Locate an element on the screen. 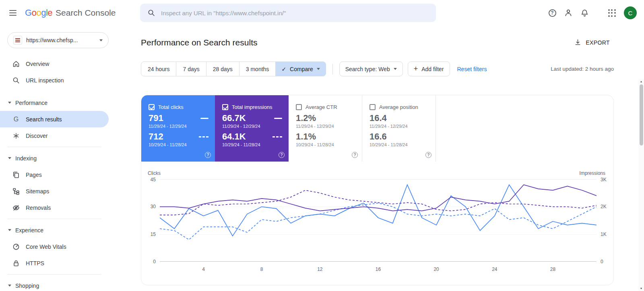 The image size is (644, 291). x-axis-tick-label: 16 is located at coordinates (378, 269).